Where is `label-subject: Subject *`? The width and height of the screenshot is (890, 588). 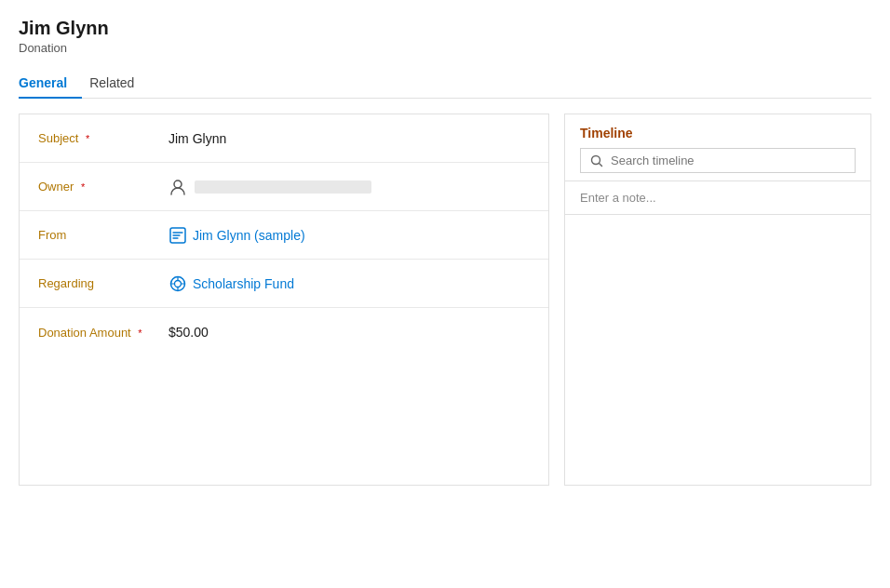 label-subject: Subject * is located at coordinates (103, 138).